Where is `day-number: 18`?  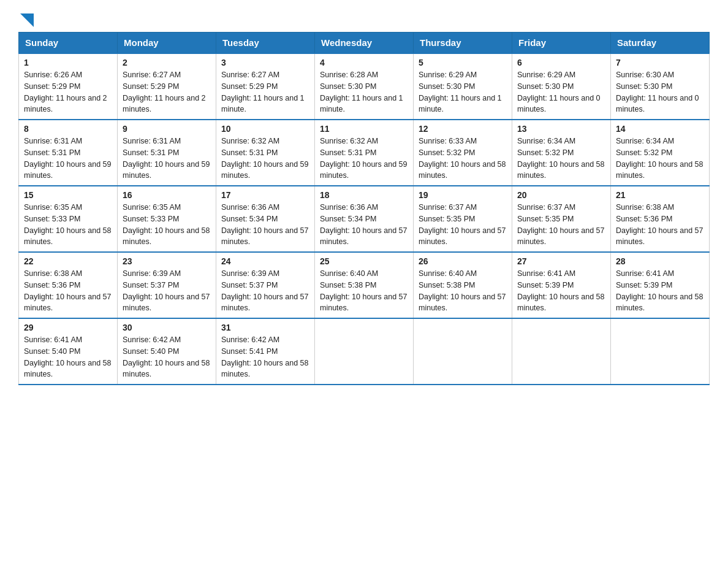
day-number: 18 is located at coordinates (364, 195).